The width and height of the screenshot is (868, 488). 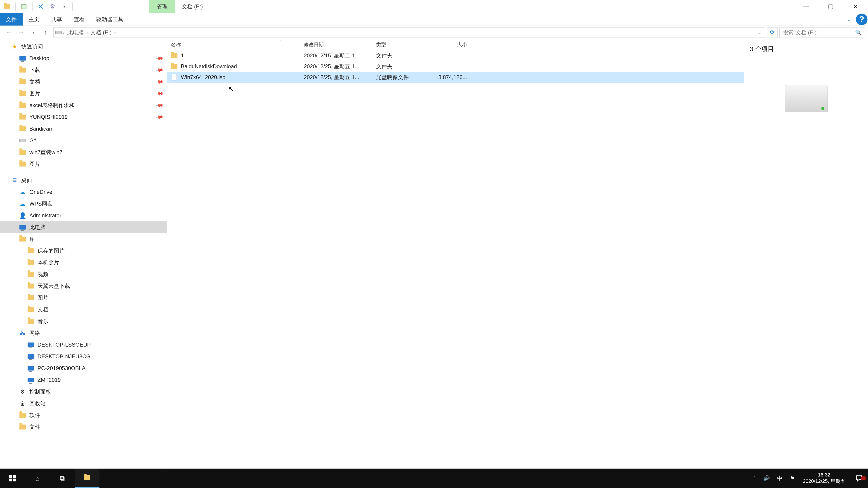 I want to click on nav-item: DESKTOP-LSSOEDP, so click(x=83, y=345).